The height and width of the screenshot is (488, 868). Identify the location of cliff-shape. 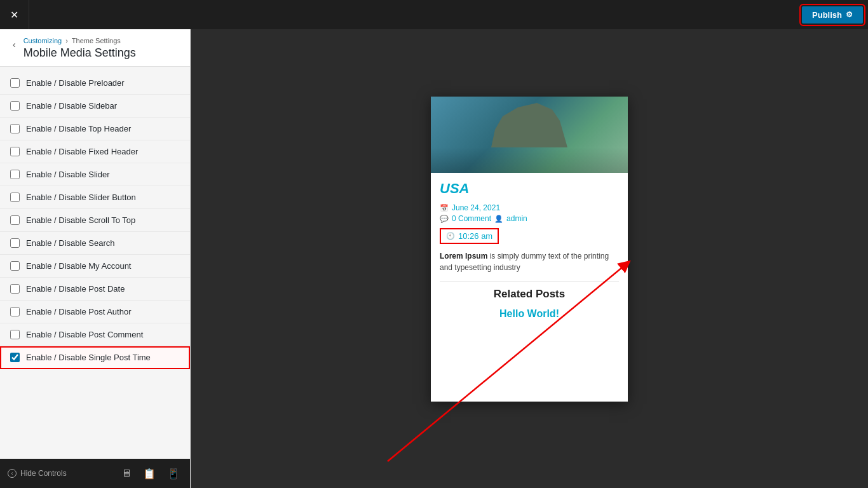
(529, 125).